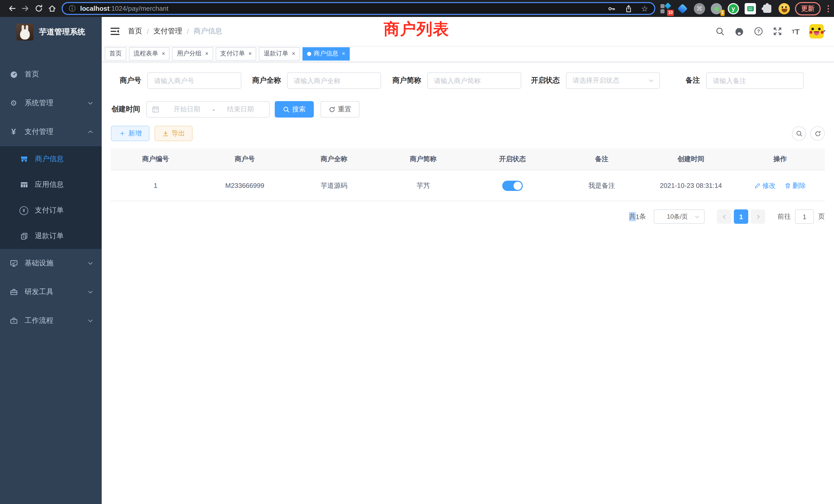  Describe the element at coordinates (72, 8) in the screenshot. I see `site-info-icon: ⓘ` at that location.